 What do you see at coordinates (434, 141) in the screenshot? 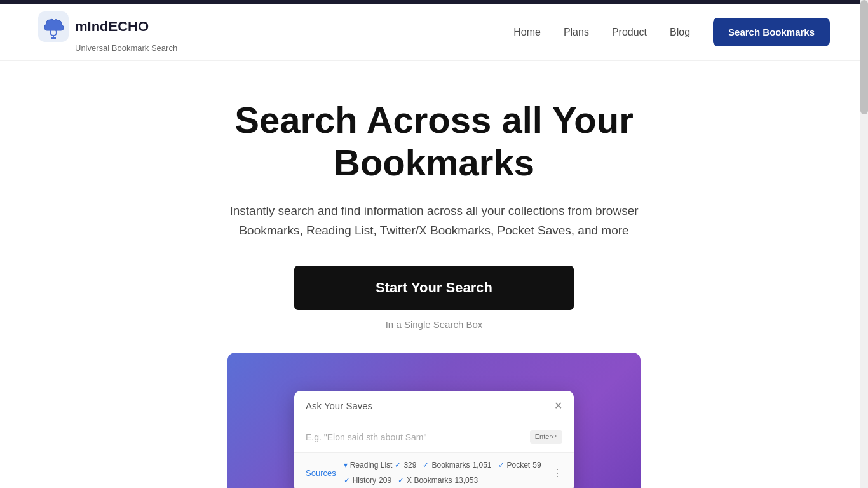
I see `hero-title: Search Across all Your Bookmarks` at bounding box center [434, 141].